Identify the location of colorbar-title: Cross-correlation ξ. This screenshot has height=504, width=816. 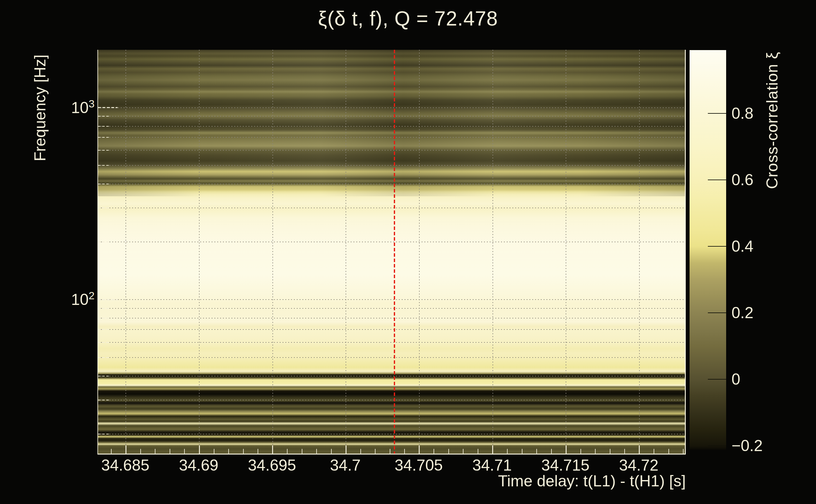
(772, 120).